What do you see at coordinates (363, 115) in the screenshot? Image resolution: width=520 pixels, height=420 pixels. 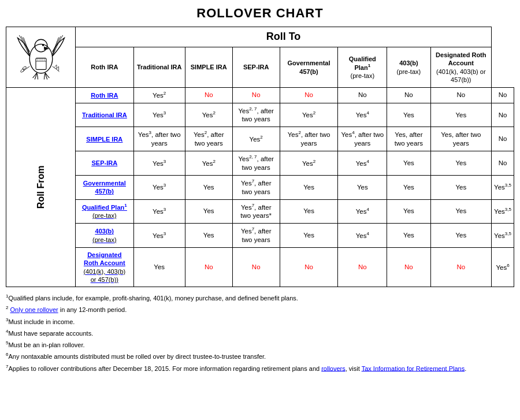 I see `cell-trad-gov: Yes4` at bounding box center [363, 115].